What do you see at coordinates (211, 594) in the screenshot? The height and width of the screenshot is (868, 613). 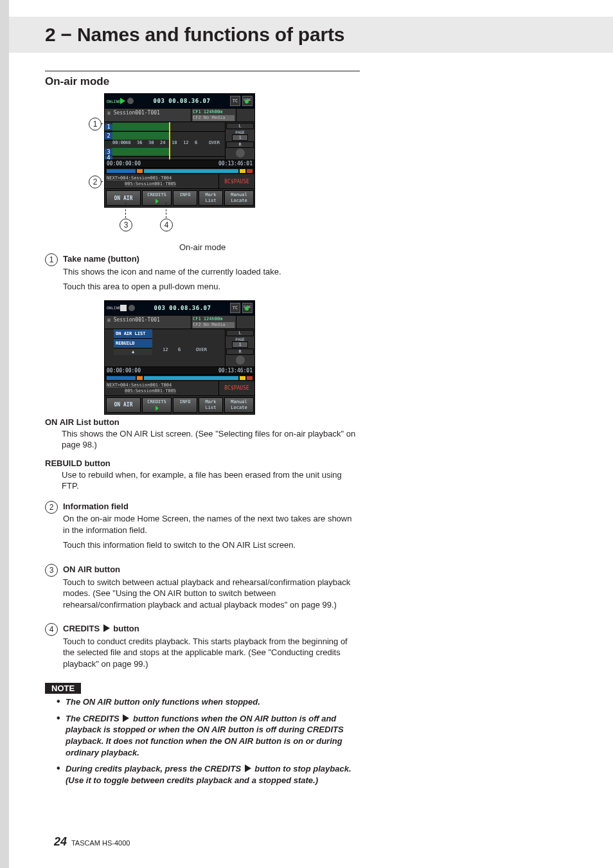 I see `item-text: Touch to switch between actual playback …` at bounding box center [211, 594].